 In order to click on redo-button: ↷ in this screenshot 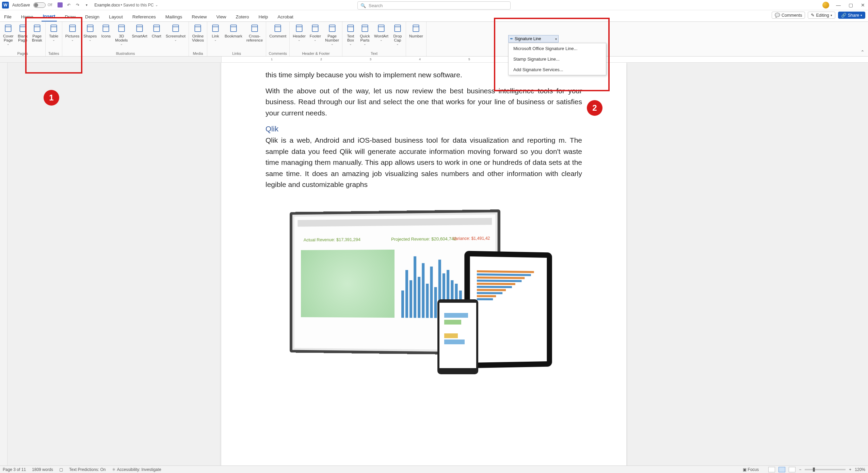, I will do `click(78, 5)`.